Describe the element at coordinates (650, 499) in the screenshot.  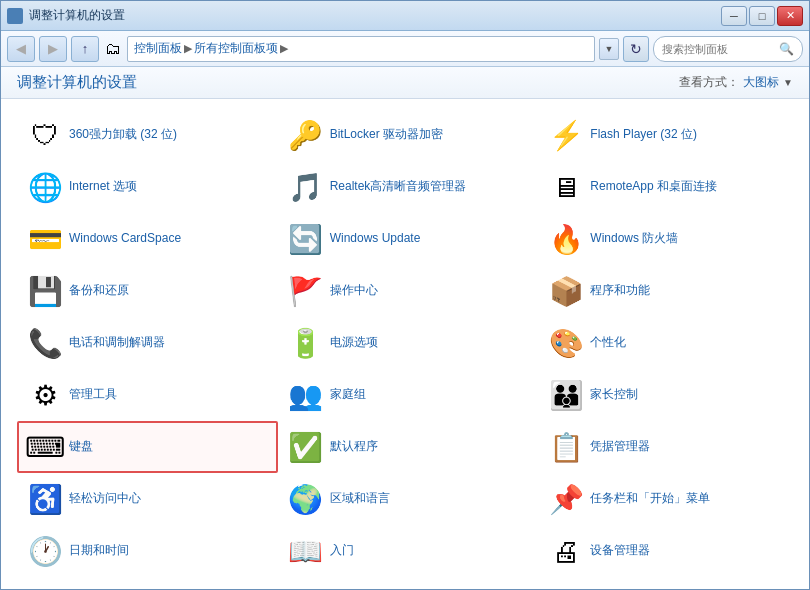
I see `item-taskbar-label: 任务栏和「开始」菜单` at that location.